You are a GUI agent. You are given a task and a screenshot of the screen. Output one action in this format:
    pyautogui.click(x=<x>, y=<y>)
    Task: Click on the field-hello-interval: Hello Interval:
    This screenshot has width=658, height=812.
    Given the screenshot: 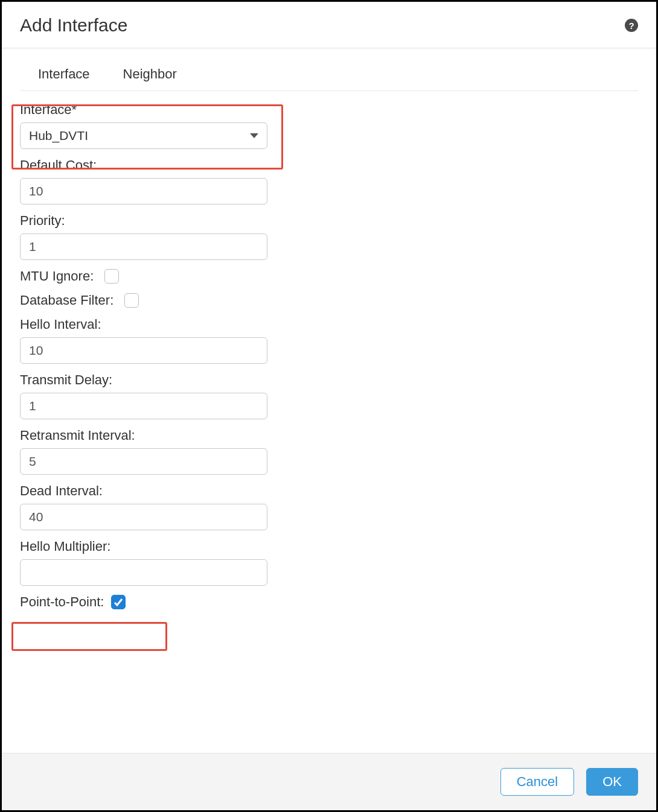 What is the action you would take?
    pyautogui.click(x=159, y=340)
    